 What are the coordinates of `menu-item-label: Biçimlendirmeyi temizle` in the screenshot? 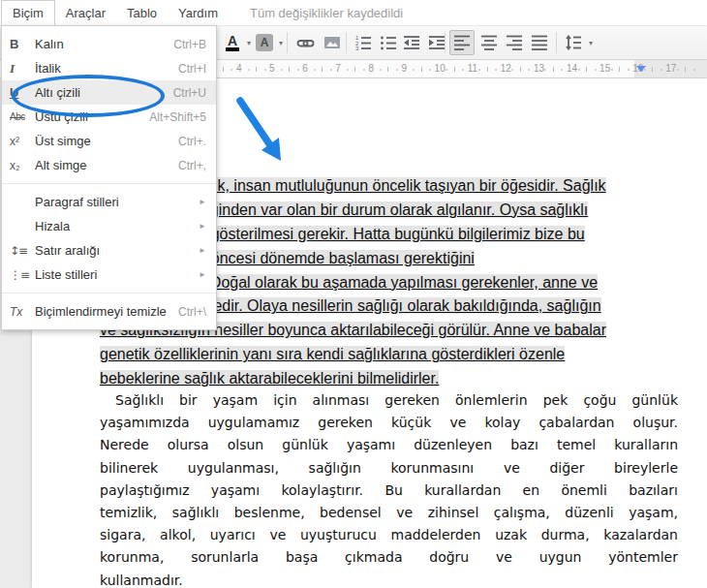 It's located at (107, 312).